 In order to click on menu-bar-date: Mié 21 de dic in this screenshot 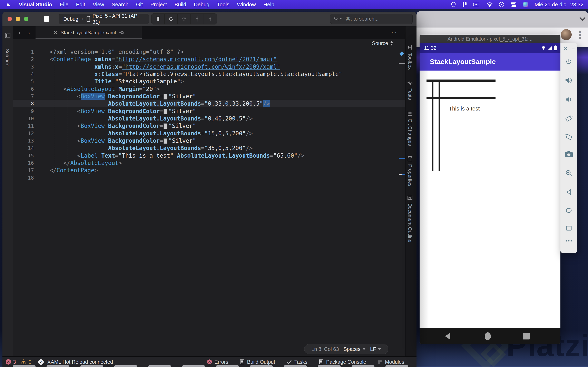, I will do `click(550, 5)`.